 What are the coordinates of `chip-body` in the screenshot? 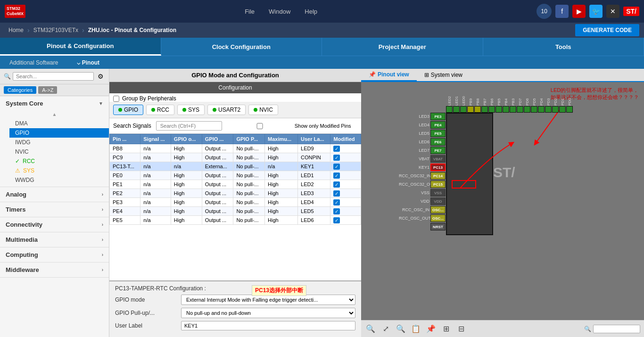 It's located at (470, 174).